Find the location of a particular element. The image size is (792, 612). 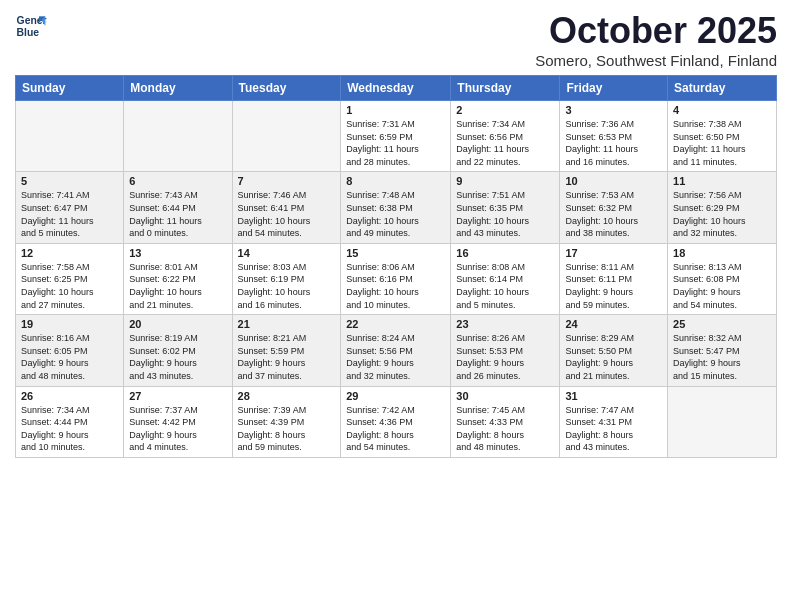

logo: General Blue is located at coordinates (31, 26).